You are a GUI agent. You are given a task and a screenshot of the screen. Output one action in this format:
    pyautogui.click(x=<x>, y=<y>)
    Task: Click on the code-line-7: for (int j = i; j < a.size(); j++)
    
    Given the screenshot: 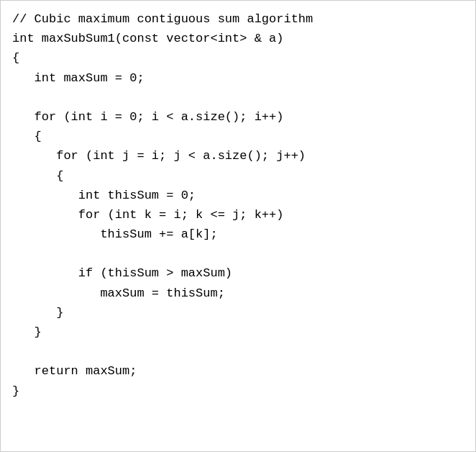 What is the action you would take?
    pyautogui.click(x=238, y=155)
    